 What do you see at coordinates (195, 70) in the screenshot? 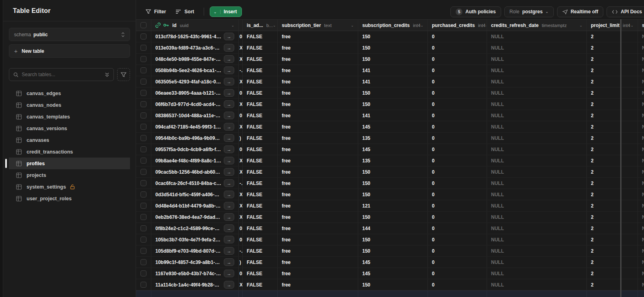
I see `id-cell: 0508b94b-5ee2-4626-bca1-4bca... →` at bounding box center [195, 70].